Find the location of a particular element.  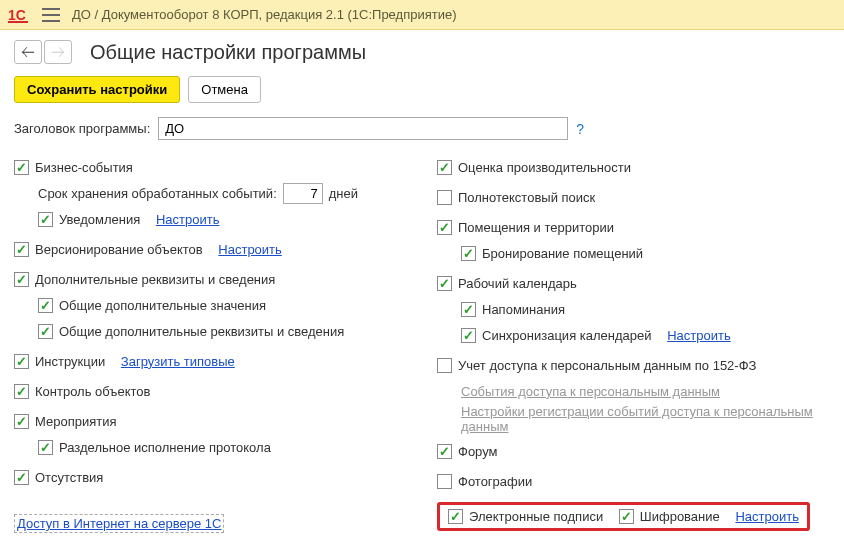

extra-common-label: Общие дополнительные реквизиты и сведени… is located at coordinates (202, 332).